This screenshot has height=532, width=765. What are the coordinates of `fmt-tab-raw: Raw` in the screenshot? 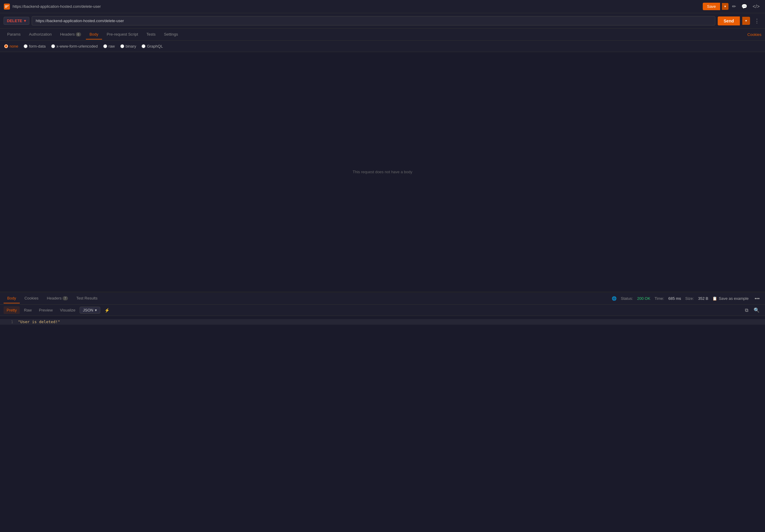 It's located at (28, 310).